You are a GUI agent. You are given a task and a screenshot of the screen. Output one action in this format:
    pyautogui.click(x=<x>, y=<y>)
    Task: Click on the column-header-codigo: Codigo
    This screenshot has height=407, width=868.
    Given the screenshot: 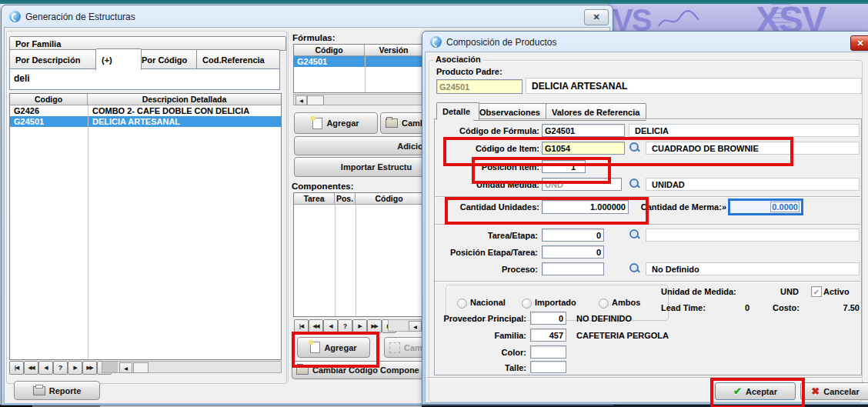 What is the action you would take?
    pyautogui.click(x=49, y=100)
    